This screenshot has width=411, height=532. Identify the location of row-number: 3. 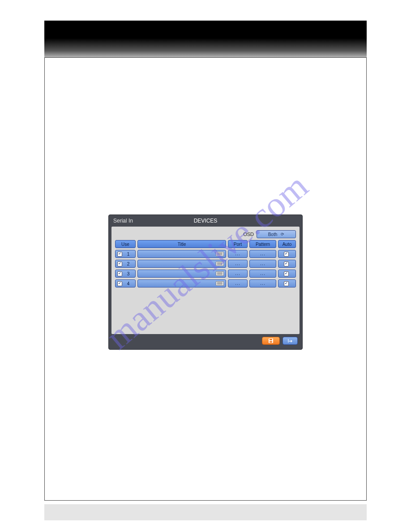
(130, 274).